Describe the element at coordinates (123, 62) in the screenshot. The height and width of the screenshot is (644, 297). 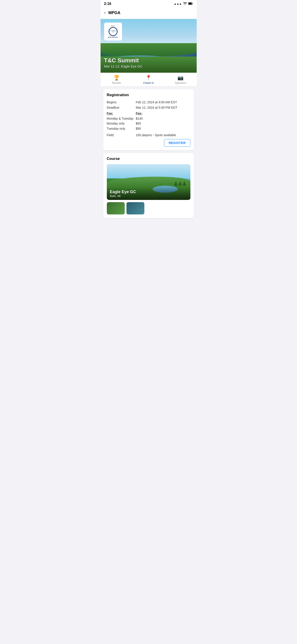
I see `hero-text: T&C Summit Mar 11-12, Eagle Eye GC` at that location.